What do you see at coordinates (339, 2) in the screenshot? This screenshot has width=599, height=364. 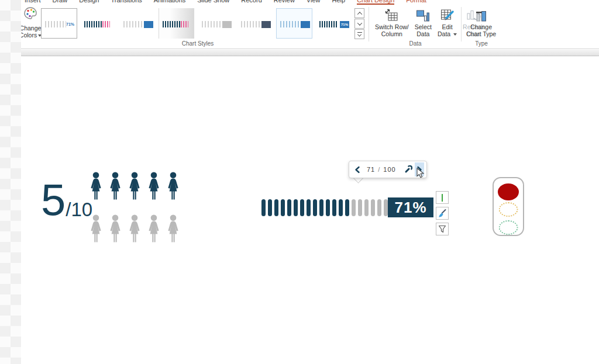 I see `tab-help: Help` at bounding box center [339, 2].